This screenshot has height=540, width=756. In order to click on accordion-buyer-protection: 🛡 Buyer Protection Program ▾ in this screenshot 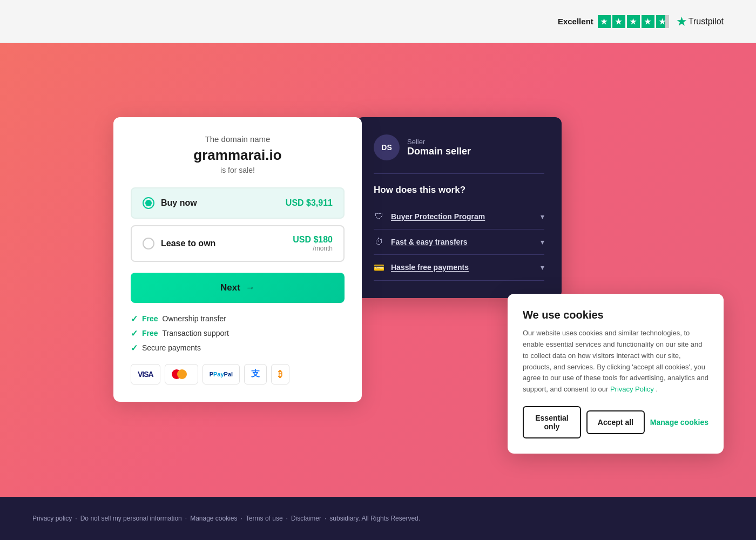, I will do `click(459, 217)`.